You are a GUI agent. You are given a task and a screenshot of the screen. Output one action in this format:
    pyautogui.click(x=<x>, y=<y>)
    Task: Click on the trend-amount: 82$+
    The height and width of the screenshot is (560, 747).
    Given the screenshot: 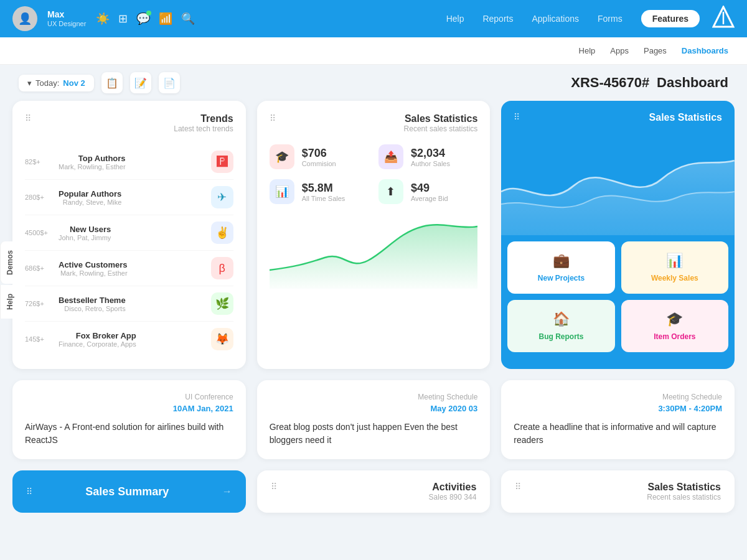 What is the action you would take?
    pyautogui.click(x=39, y=162)
    